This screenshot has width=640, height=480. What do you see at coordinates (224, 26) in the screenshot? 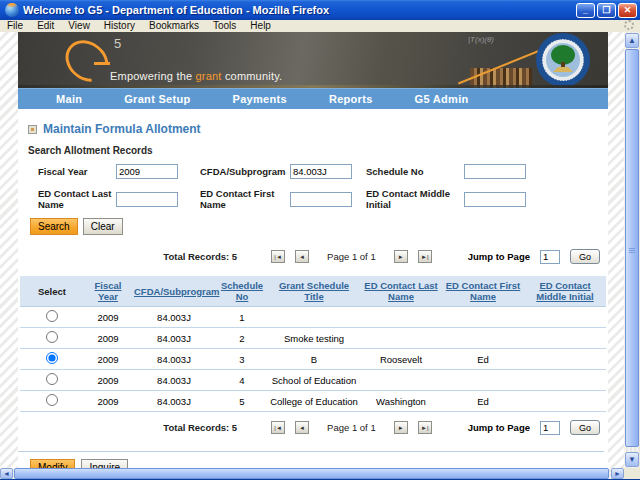
I see `menu-tools: Tools` at bounding box center [224, 26].